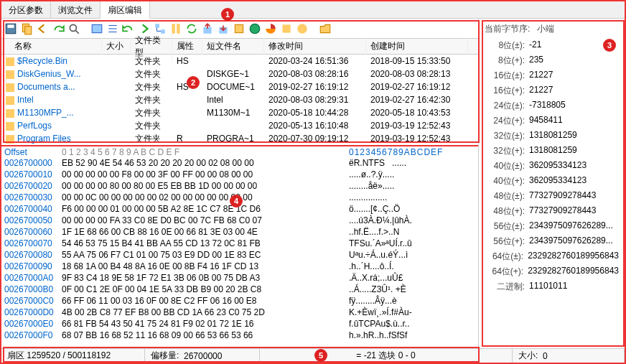  I want to click on interp-value: 77327909278443, so click(571, 197).